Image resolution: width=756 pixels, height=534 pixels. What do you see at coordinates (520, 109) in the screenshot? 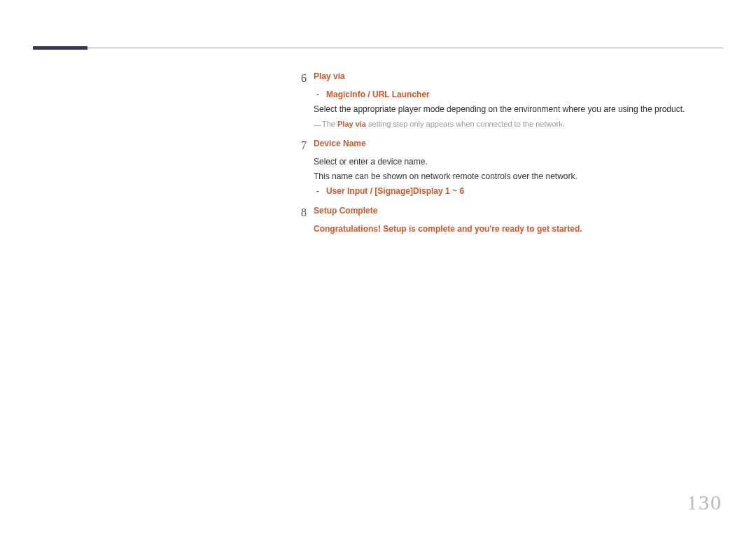
I see `description-text: Select the appropriate player mode depen…` at bounding box center [520, 109].